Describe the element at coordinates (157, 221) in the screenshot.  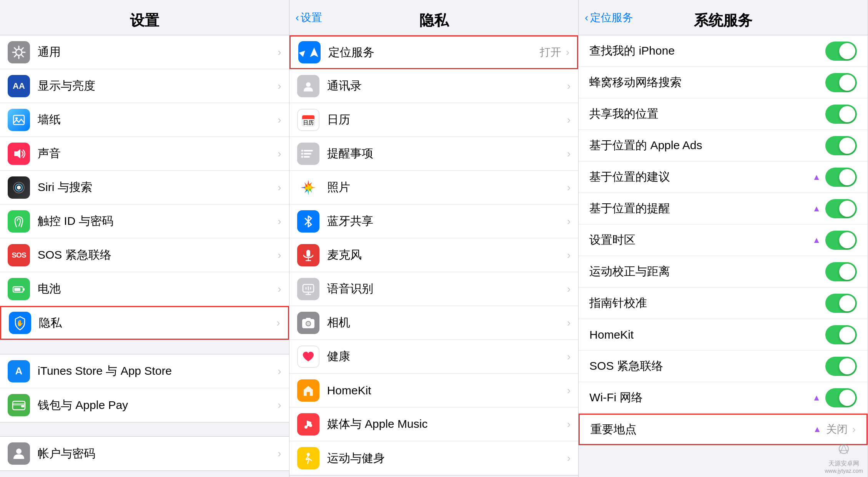
I see `touchid-label: 触控 ID 与密码` at that location.